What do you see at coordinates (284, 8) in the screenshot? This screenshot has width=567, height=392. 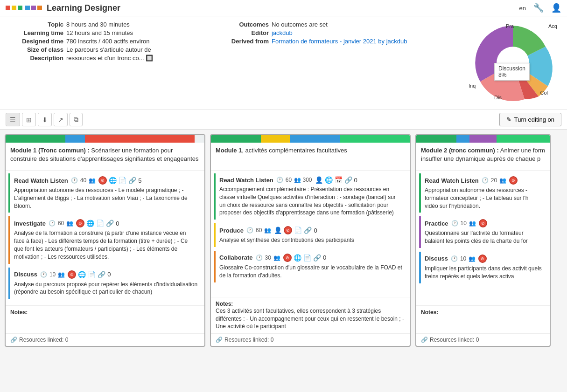 I see `top-bar: Learning Designer en 🔧 👤` at bounding box center [284, 8].